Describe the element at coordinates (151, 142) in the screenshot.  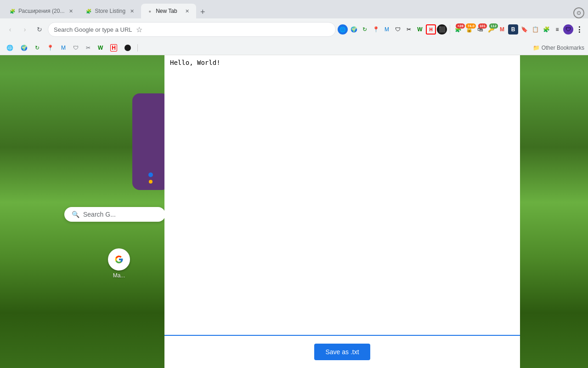
I see `purple-card` at that location.